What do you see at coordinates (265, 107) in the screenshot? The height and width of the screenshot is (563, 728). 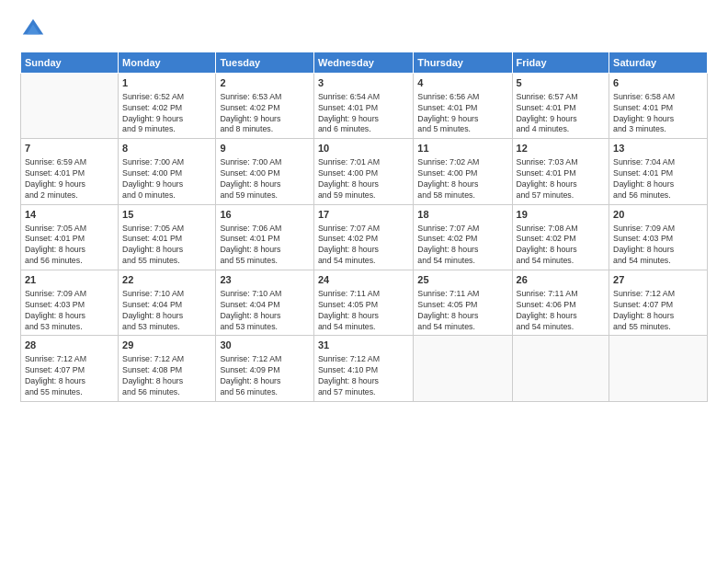 I see `calendar-cell: 2Sunrise: 6:53 AMSunset: 4:02 PMDaylight…` at bounding box center [265, 107].